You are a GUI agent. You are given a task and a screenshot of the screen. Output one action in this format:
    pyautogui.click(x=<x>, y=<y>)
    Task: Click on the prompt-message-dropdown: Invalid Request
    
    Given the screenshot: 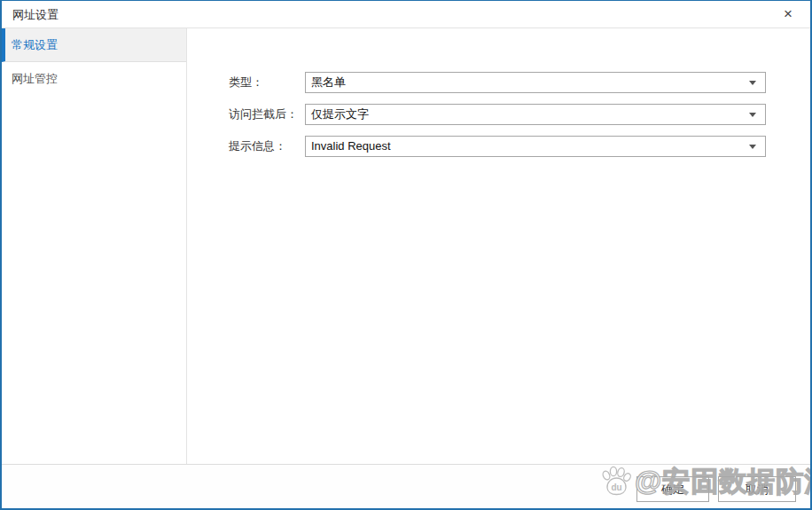 What is the action you would take?
    pyautogui.click(x=535, y=146)
    